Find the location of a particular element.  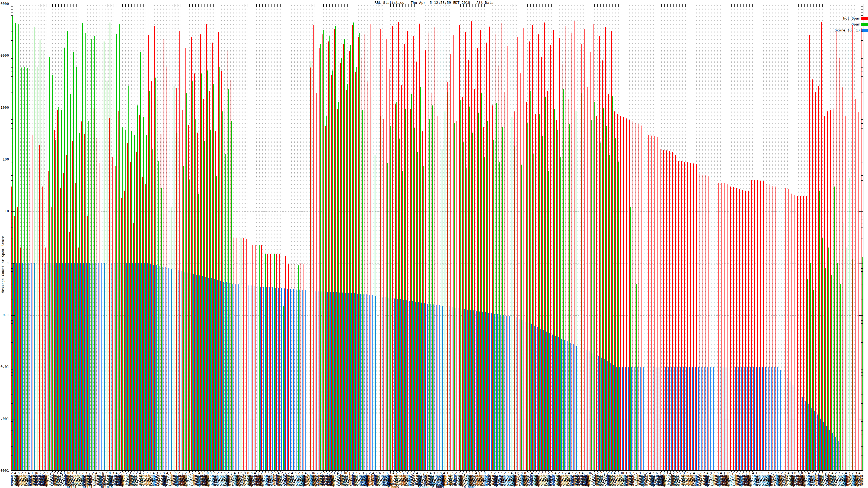

y-tick-label: 0.0001 is located at coordinates (5, 470).